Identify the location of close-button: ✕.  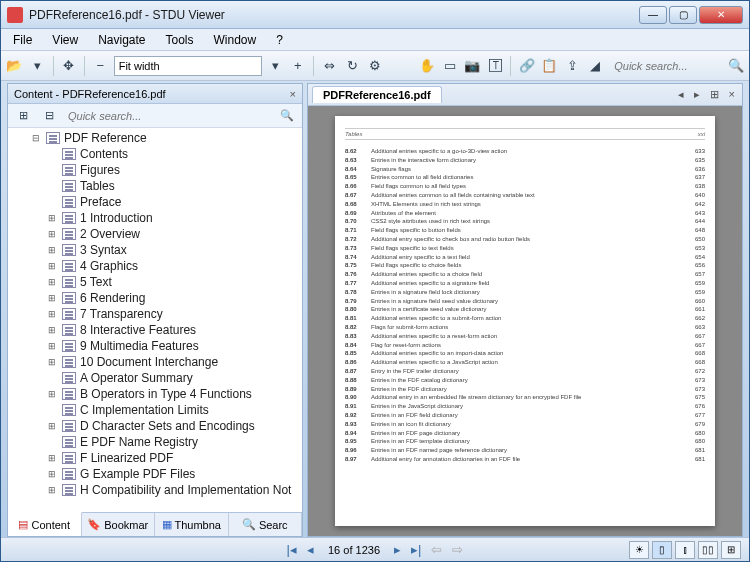
(721, 15).